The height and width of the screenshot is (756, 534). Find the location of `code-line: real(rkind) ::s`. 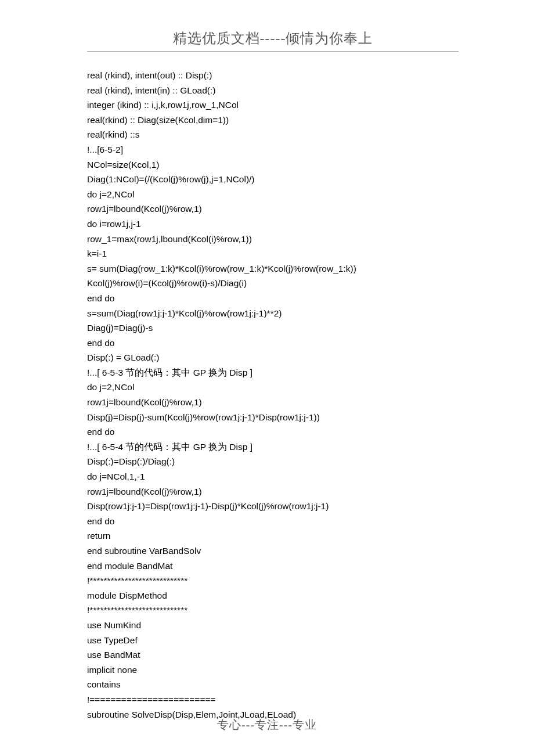

code-line: real(rkind) ::s is located at coordinates (273, 135).